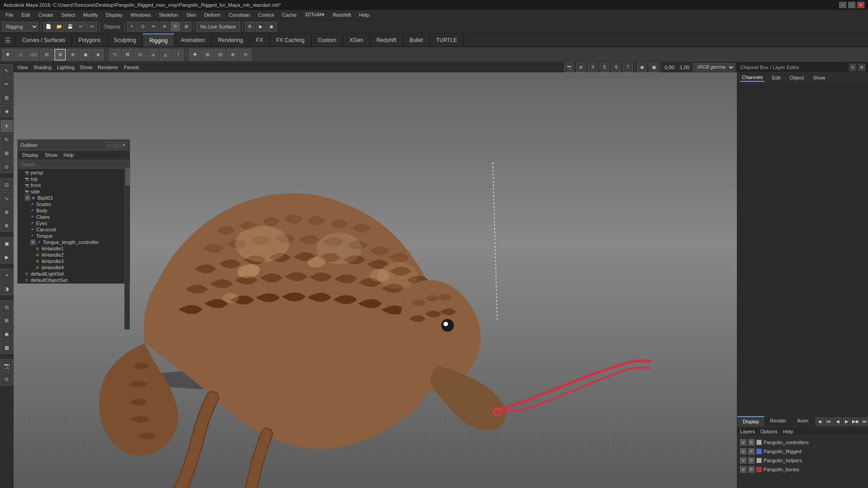 The width and height of the screenshot is (868, 488). I want to click on outliner-item-caruncel: ↗ Caruncel, so click(74, 230).